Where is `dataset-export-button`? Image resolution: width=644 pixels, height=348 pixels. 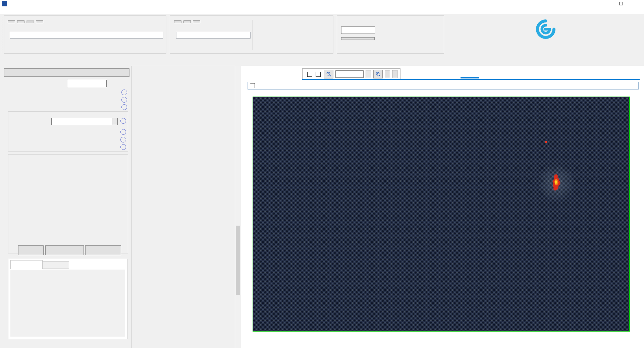
dataset-export-button is located at coordinates (40, 22).